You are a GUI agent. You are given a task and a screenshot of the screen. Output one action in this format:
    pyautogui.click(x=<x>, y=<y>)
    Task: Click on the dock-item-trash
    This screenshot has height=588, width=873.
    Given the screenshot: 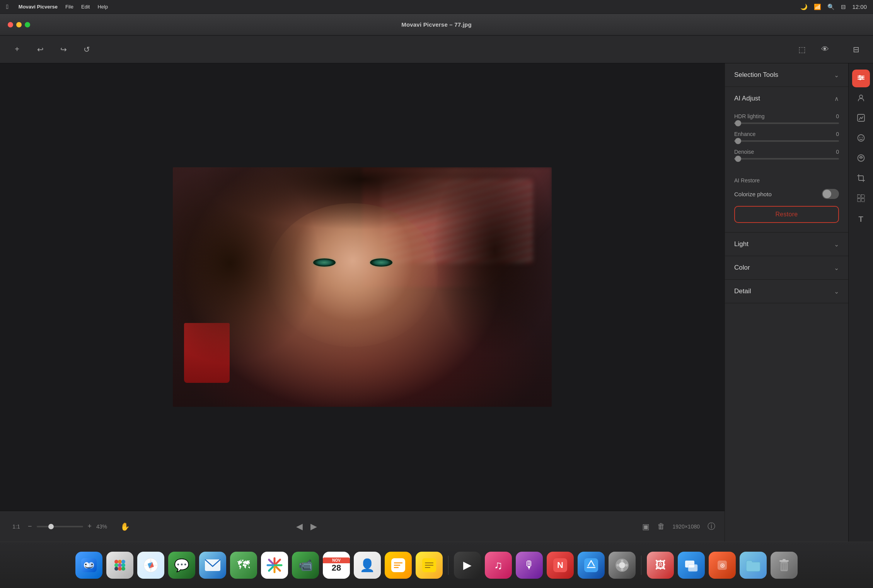 What is the action you would take?
    pyautogui.click(x=784, y=565)
    